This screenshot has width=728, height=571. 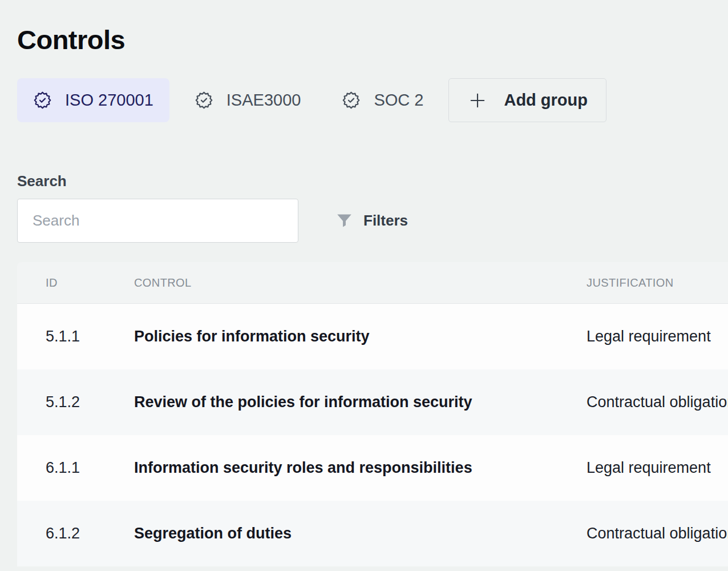 I want to click on column-header-id: ID, so click(x=75, y=283).